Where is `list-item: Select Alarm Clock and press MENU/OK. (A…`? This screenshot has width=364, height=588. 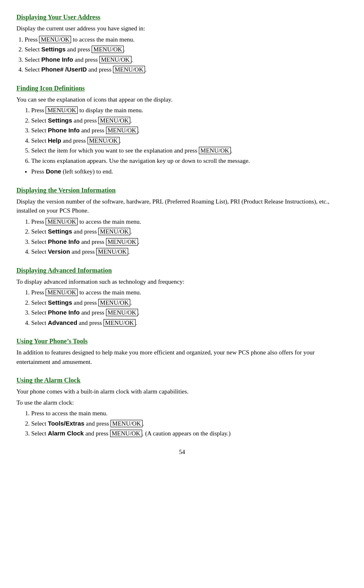 list-item: Select Alarm Clock and press MENU/OK. (A… is located at coordinates (189, 433).